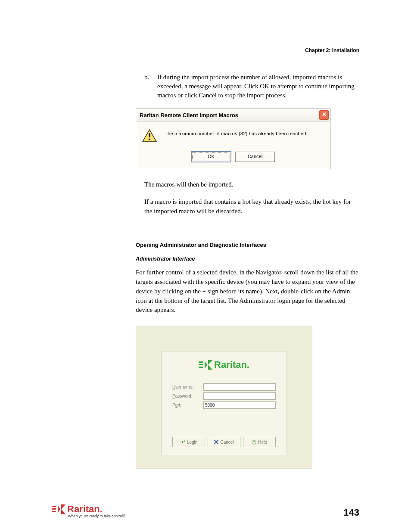 The width and height of the screenshot is (411, 532). Describe the element at coordinates (263, 442) in the screenshot. I see `login-help-label: Help` at that location.